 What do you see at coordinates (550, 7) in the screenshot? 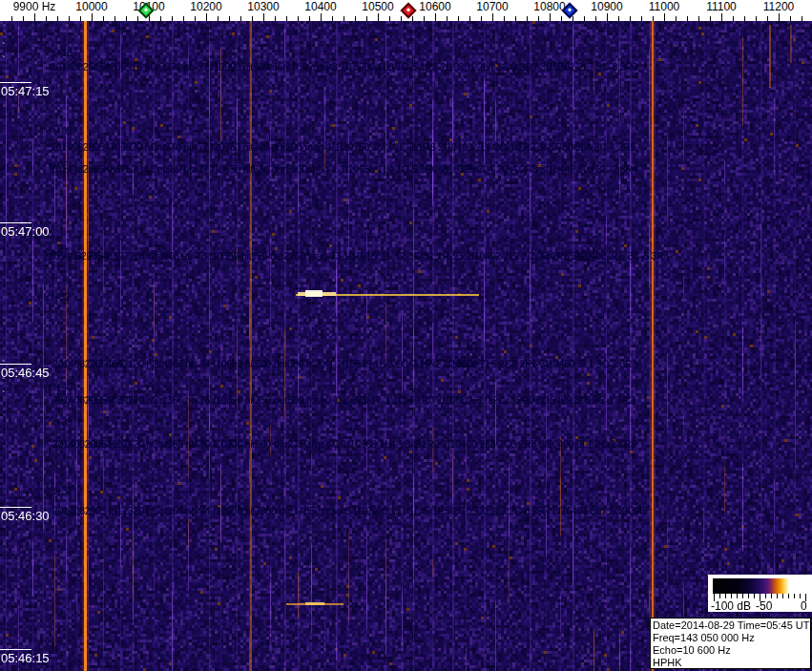
I see `freq-label: 10800` at bounding box center [550, 7].